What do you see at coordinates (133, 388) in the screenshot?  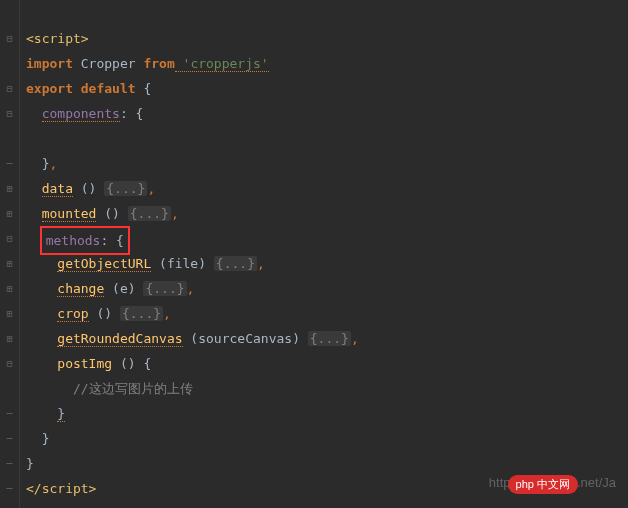 I see `comment: //这边写图片的上传` at bounding box center [133, 388].